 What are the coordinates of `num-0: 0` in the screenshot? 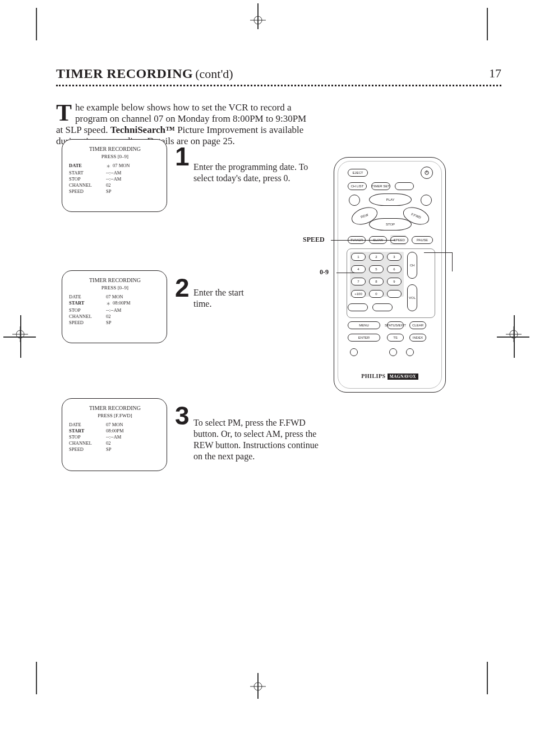 It's located at (376, 294).